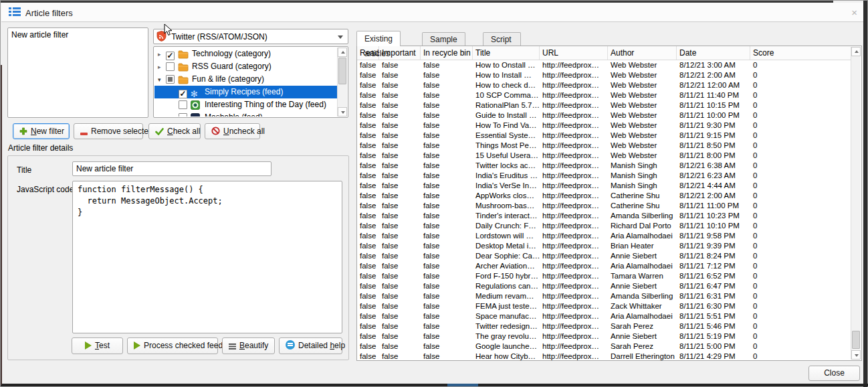  I want to click on tree-item: ▸RSS Guard (category), so click(246, 67).